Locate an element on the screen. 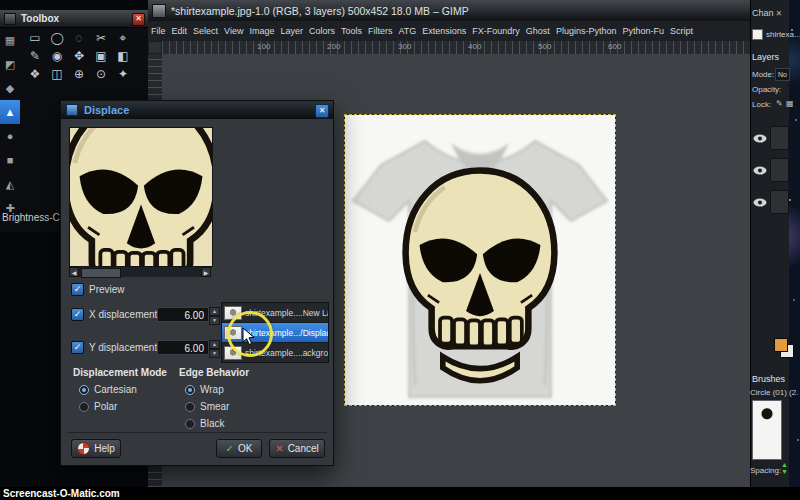  tool-crop-icon: ⌖ is located at coordinates (123, 38).